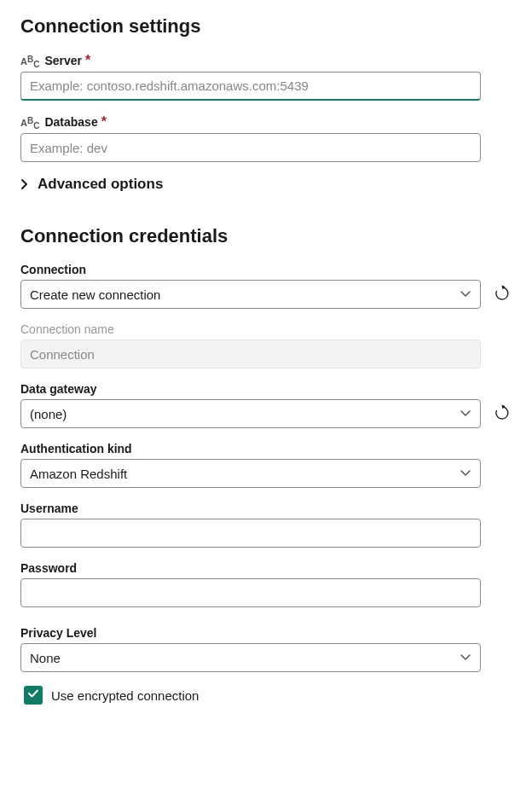 The height and width of the screenshot is (789, 532). What do you see at coordinates (266, 26) in the screenshot?
I see `settings-section-title: Connection settings` at bounding box center [266, 26].